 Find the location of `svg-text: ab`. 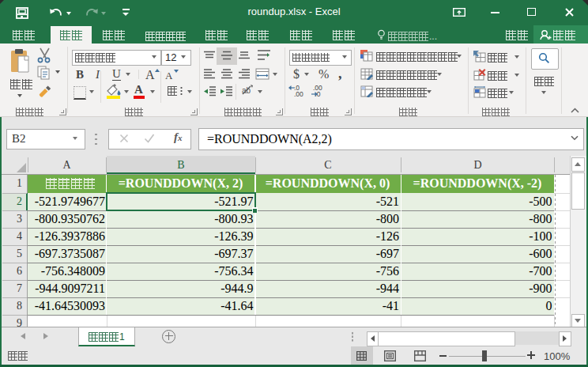

svg-text: ab is located at coordinates (247, 90).